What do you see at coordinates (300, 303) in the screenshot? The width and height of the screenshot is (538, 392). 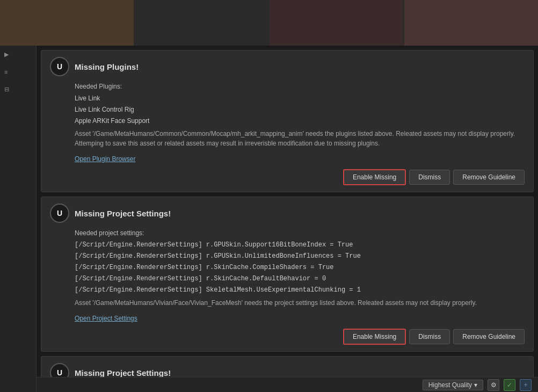 I see `settings-warning-text-1: Asset '/Game/MetaHumans/Vivian/Face/Vivi…` at bounding box center [300, 303].